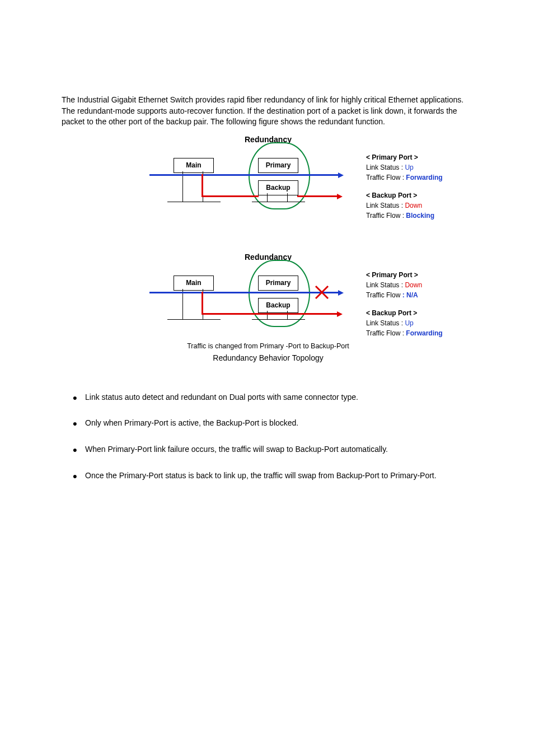 The height and width of the screenshot is (756, 534). What do you see at coordinates (322, 292) in the screenshot?
I see `cross-icon` at bounding box center [322, 292].